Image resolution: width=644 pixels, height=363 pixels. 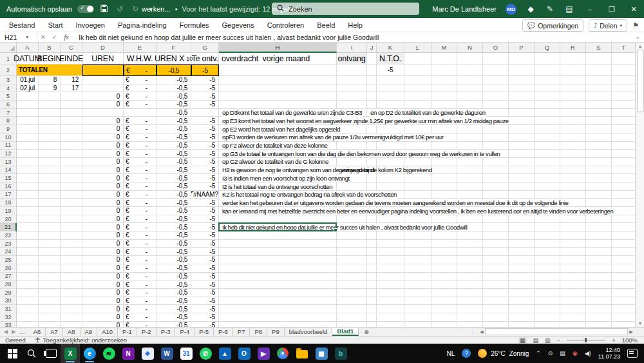 What do you see at coordinates (140, 89) in the screenshot?
I see `cell-E4: €-` at bounding box center [140, 89].